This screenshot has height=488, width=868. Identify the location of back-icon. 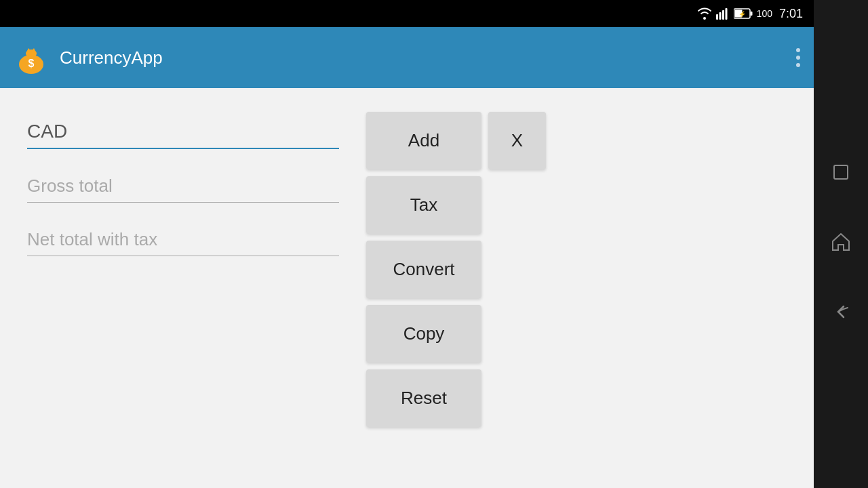
(841, 312).